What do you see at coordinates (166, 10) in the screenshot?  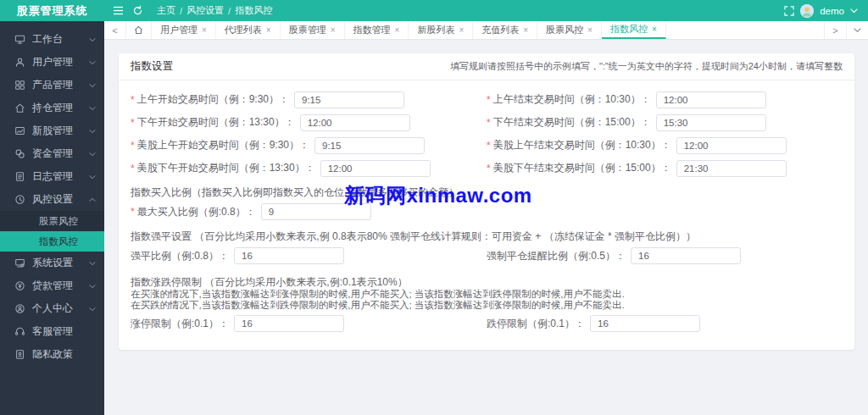 I see `breadcrumb-home: 主页` at bounding box center [166, 10].